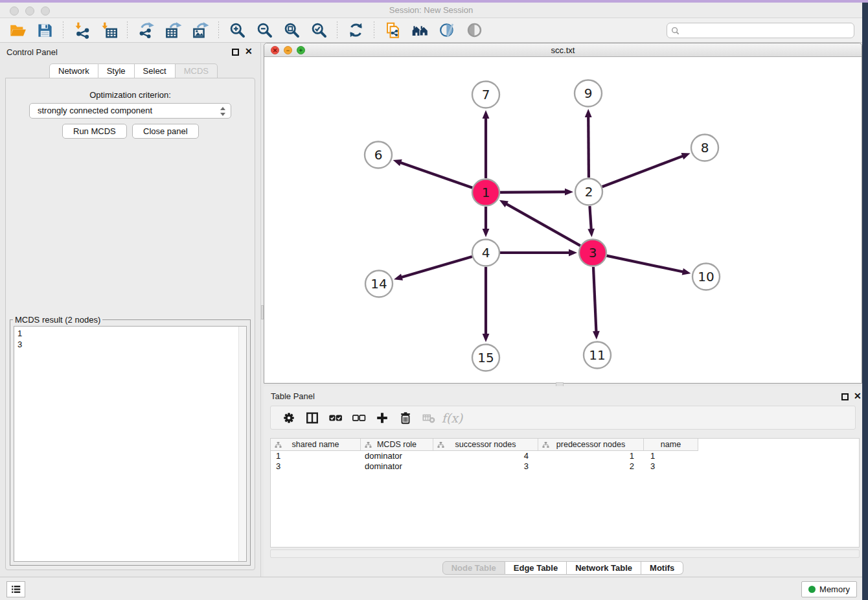  I want to click on delete-table-button, so click(429, 418).